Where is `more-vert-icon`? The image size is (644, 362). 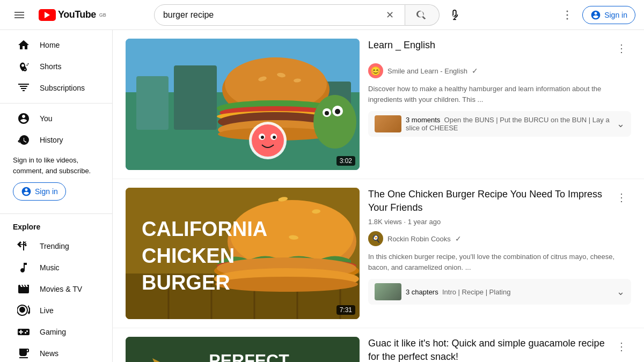 more-vert-icon is located at coordinates (567, 15).